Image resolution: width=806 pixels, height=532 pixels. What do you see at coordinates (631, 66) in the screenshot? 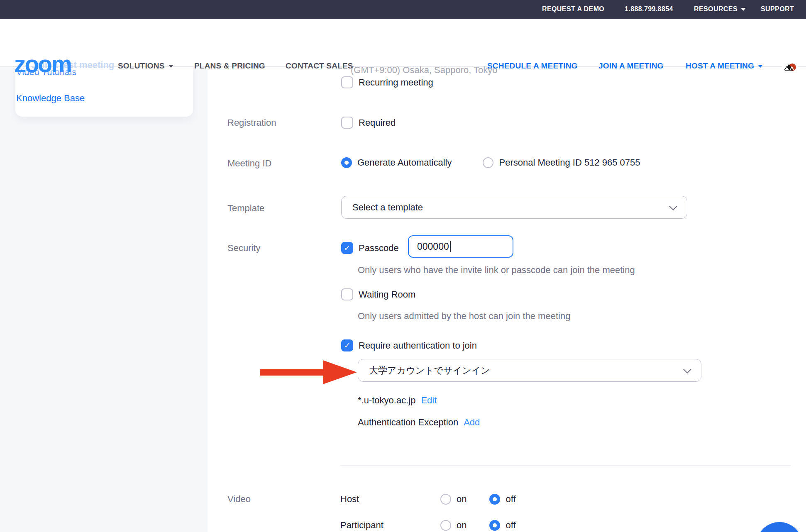
I see `nav-join-meeting: JOIN A MEETING` at bounding box center [631, 66].